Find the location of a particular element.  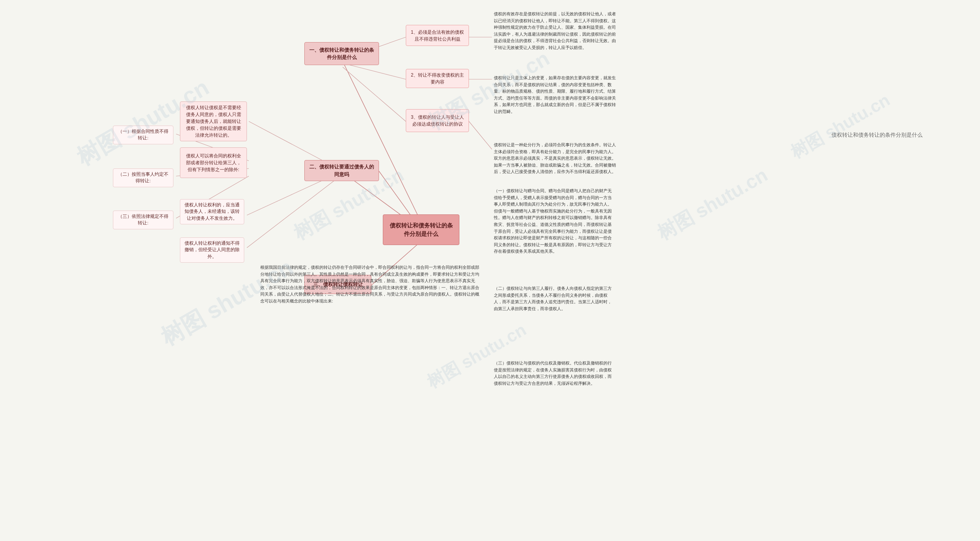

node-l1c: （三）依照法律规定不得转让: is located at coordinates (143, 220).